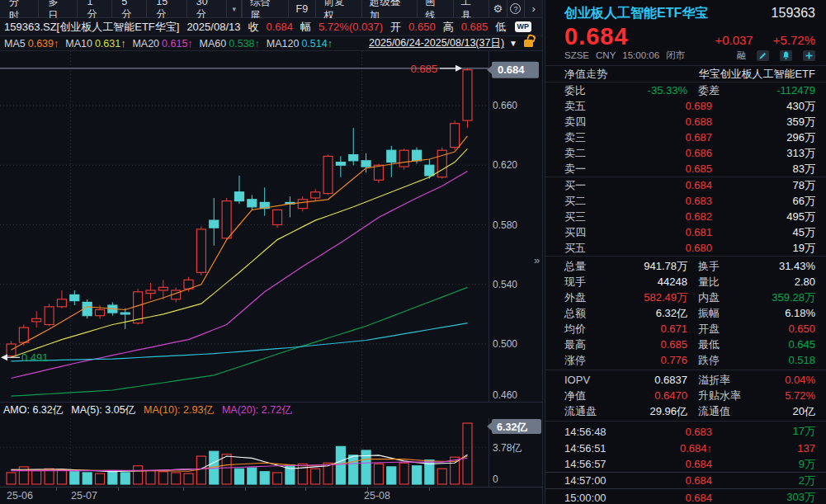 The height and width of the screenshot is (504, 826). I want to click on level-price: 0.687, so click(663, 137).